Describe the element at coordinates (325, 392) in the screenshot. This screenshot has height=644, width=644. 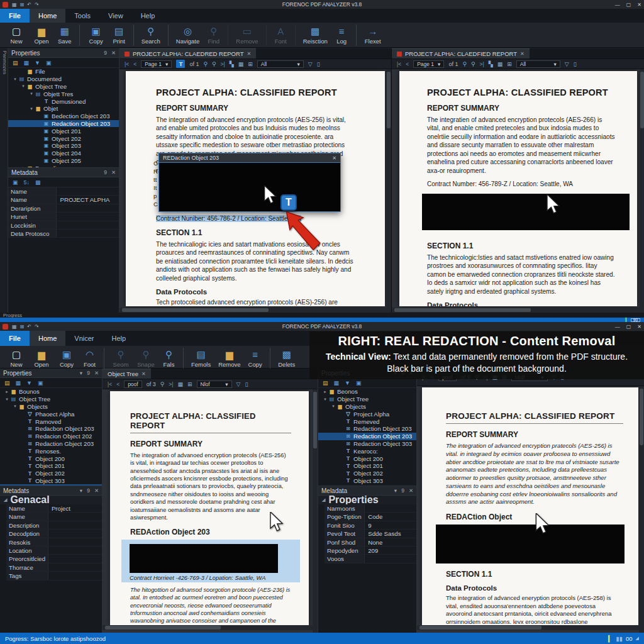
I see `tree-expander-icon: ▸` at that location.